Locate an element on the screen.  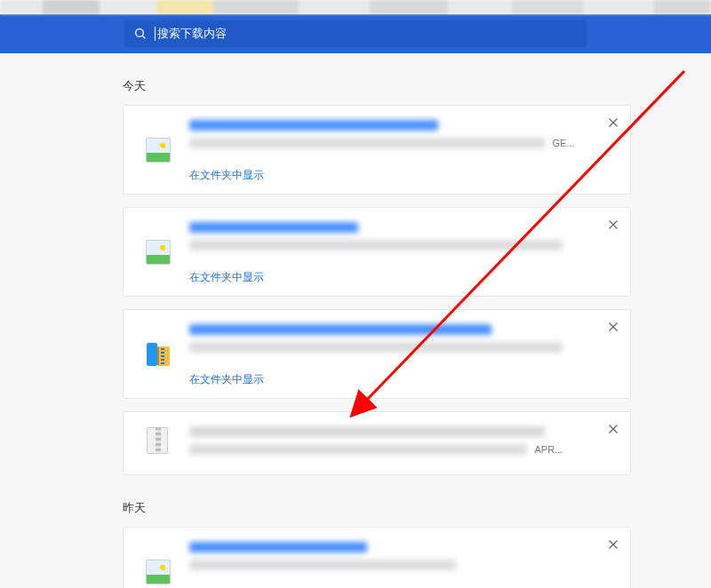
archive-file-icon is located at coordinates (158, 441).